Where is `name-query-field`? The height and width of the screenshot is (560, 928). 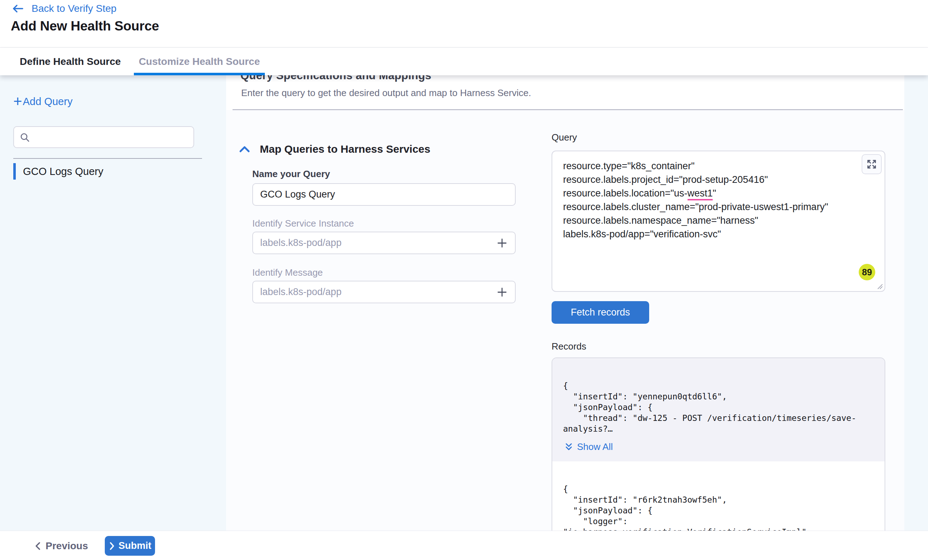 name-query-field is located at coordinates (384, 195).